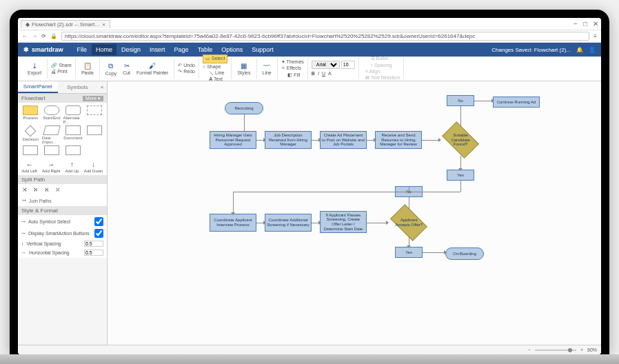 This screenshot has width=619, height=364. I want to click on print-button: 🖨 Print, so click(61, 72).